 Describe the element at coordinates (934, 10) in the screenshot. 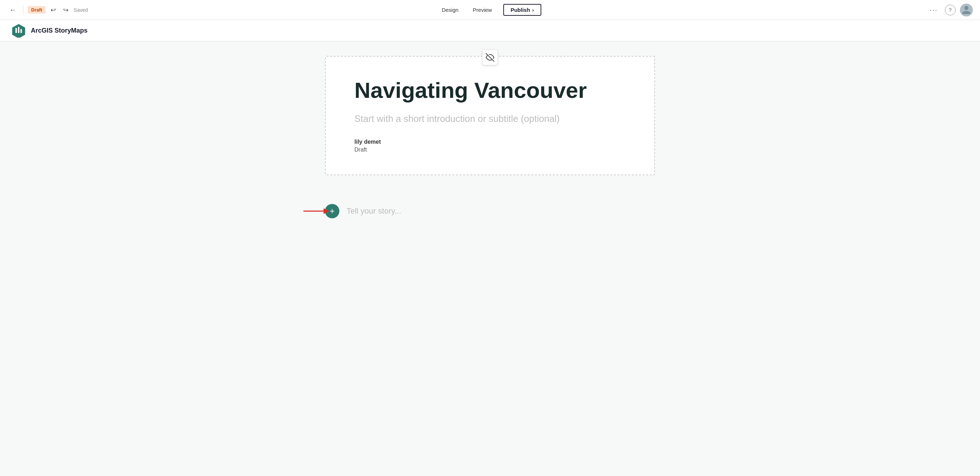

I see `more-options-button: ···` at that location.